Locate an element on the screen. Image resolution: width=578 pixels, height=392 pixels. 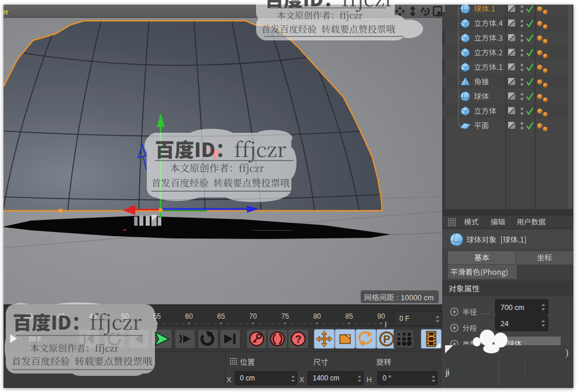
svg-text: 60 is located at coordinates (189, 316).